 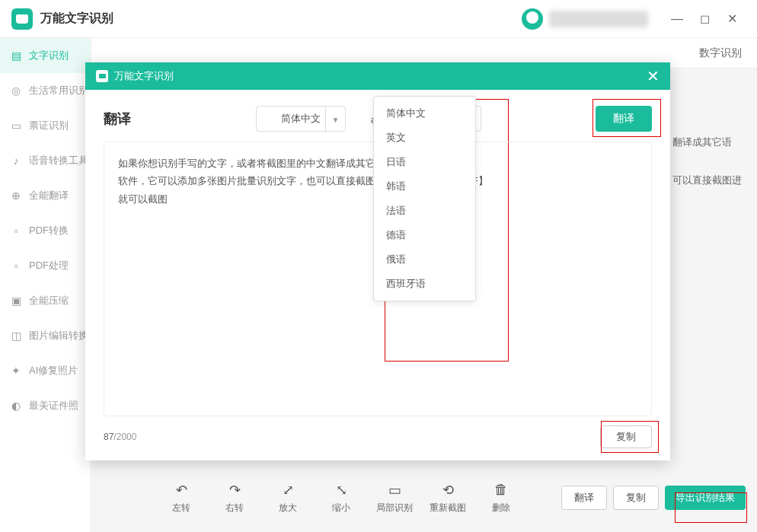 What do you see at coordinates (452, 498) in the screenshot?
I see `bottom-toolbar: ↶左转 ↷右转 ⤢放大 ⤡缩小 ▭局部识别 ⟲重新截图 🗑删除 翻译 复制 导出…` at bounding box center [452, 498].